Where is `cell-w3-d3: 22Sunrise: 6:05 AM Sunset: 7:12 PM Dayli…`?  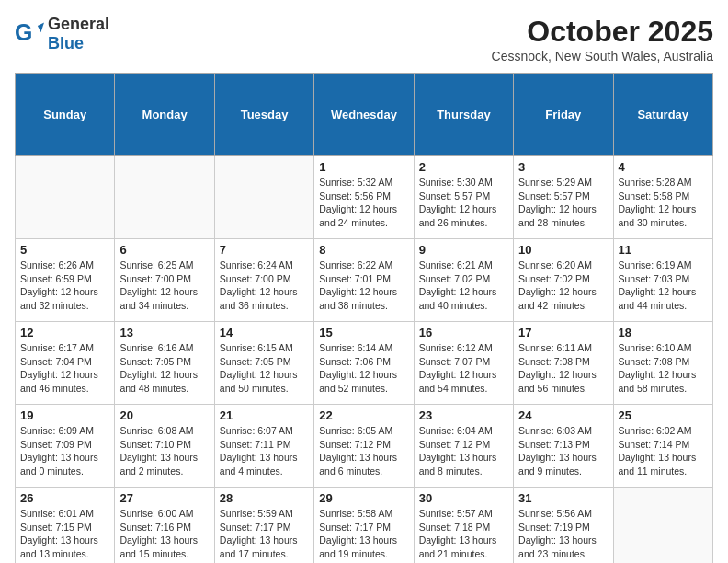
cell-w3-d3: 22Sunrise: 6:05 AM Sunset: 7:12 PM Dayli… is located at coordinates (364, 446).